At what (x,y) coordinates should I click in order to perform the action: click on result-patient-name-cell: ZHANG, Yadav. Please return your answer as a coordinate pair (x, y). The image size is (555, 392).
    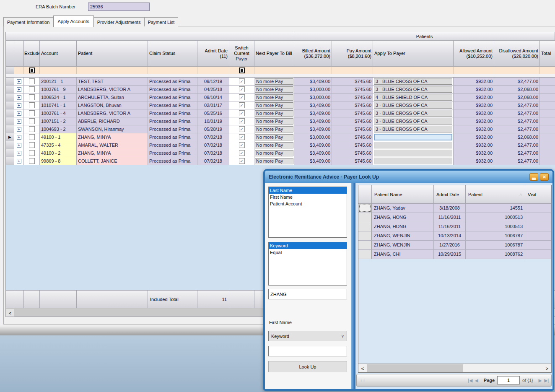
    Looking at the image, I should click on (403, 208).